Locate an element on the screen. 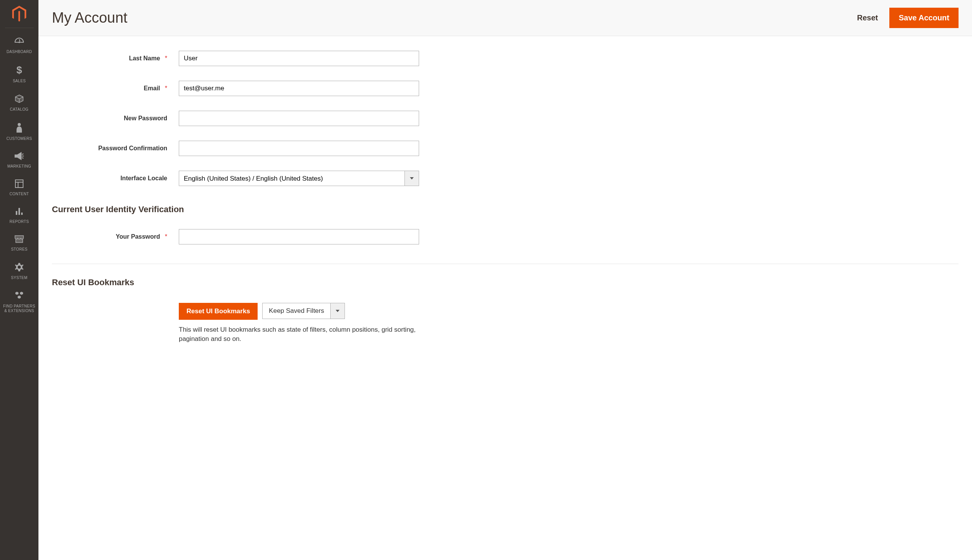  password-confirmation-label: Password Confirmation is located at coordinates (115, 148).